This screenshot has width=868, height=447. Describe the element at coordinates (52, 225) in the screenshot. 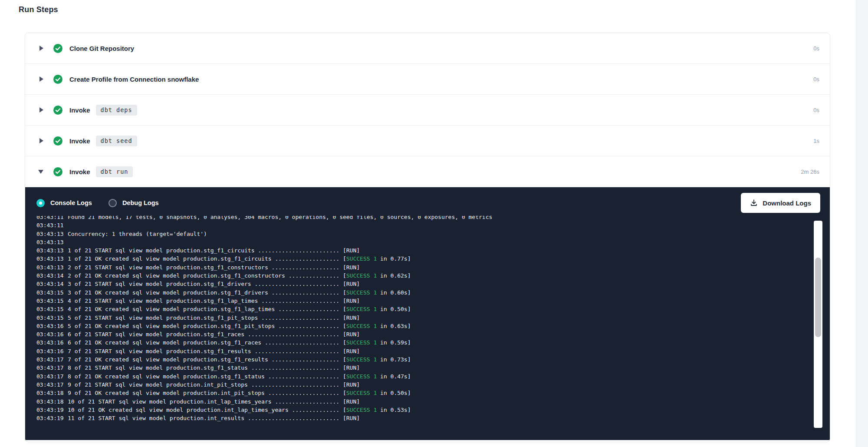

I see `log-timestamp: 03:43:11` at that location.